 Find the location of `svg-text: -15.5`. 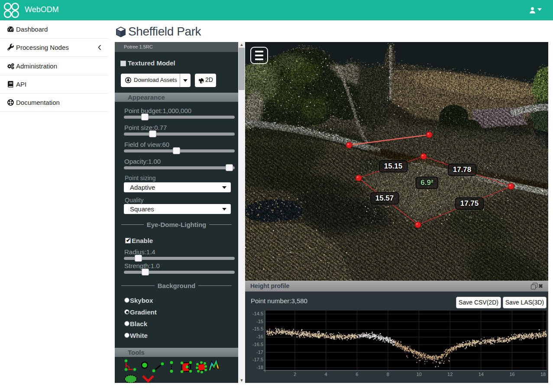

svg-text: -15.5 is located at coordinates (258, 329).